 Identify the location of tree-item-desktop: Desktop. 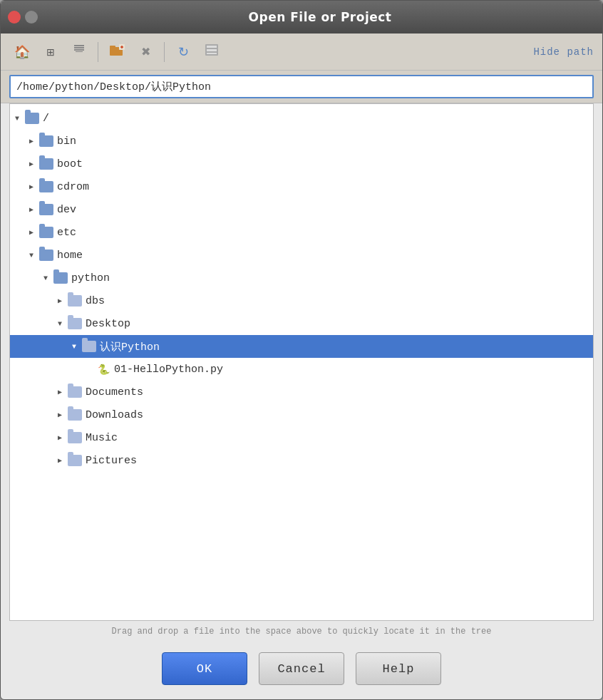
(302, 324).